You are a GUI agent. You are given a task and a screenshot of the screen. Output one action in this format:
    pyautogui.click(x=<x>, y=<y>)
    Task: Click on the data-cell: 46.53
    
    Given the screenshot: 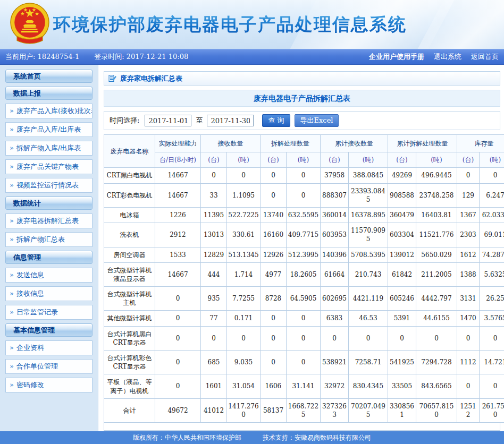 What is the action you would take?
    pyautogui.click(x=368, y=319)
    